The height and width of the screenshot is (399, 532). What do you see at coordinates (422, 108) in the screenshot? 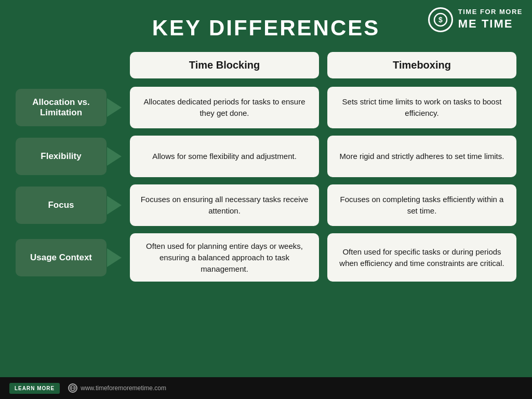
I see `cell-timeboxing-0: Sets strict time limits to work on tasks…` at bounding box center [422, 108].